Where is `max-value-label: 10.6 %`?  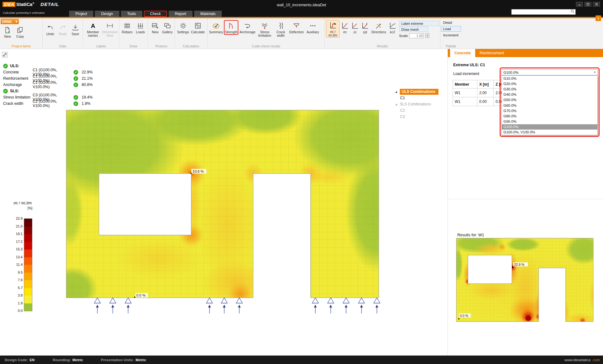
max-value-label: 10.6 % is located at coordinates (198, 171).